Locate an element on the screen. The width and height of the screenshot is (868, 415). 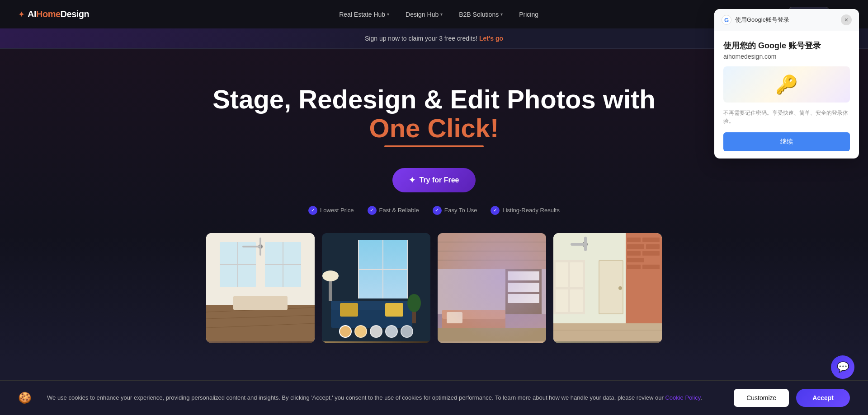
cookie-icon: 🍪 is located at coordinates (25, 398).